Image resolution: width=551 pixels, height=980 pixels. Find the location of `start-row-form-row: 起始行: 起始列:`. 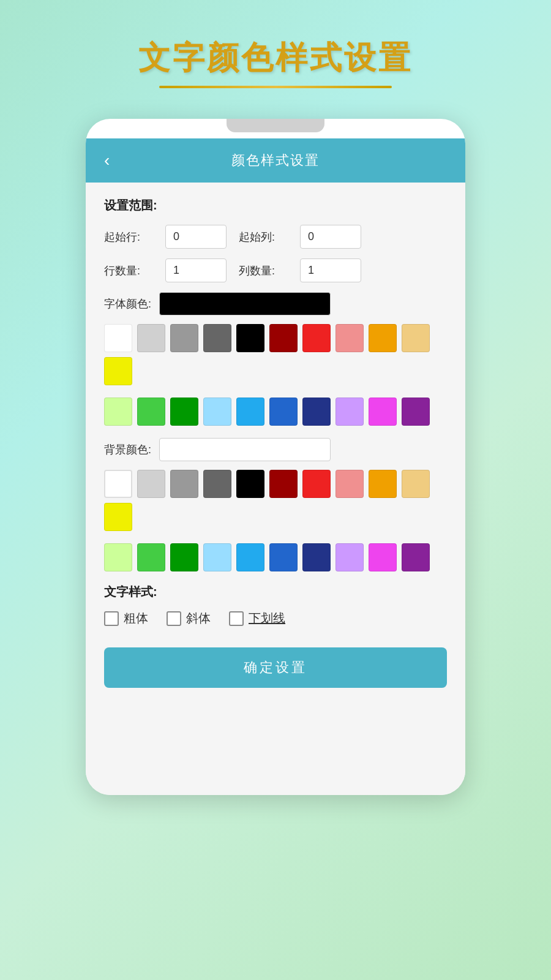

start-row-form-row: 起始行: 起始列: is located at coordinates (276, 236).